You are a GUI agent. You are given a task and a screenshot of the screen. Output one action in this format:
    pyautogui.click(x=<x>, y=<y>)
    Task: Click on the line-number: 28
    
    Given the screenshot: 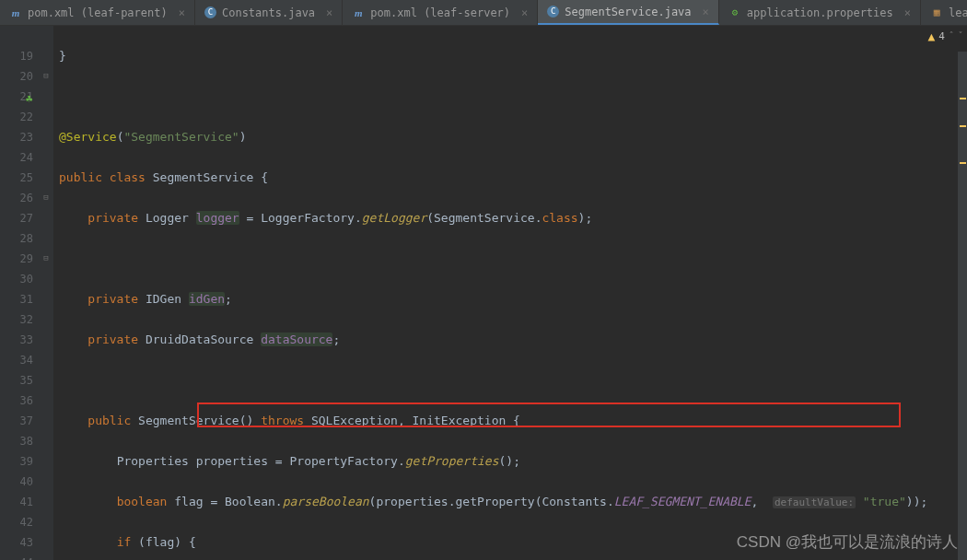 What is the action you would take?
    pyautogui.click(x=17, y=239)
    